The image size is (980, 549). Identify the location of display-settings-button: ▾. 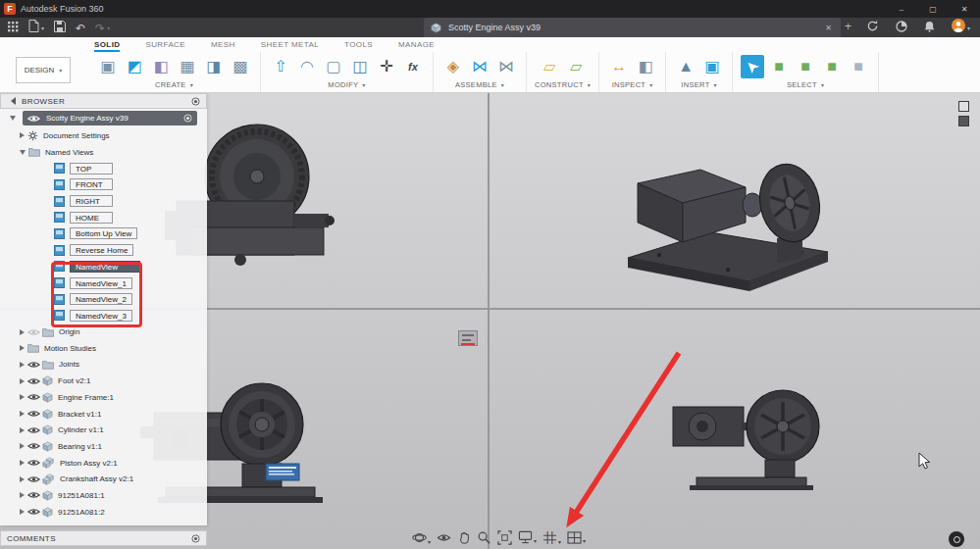
(528, 537).